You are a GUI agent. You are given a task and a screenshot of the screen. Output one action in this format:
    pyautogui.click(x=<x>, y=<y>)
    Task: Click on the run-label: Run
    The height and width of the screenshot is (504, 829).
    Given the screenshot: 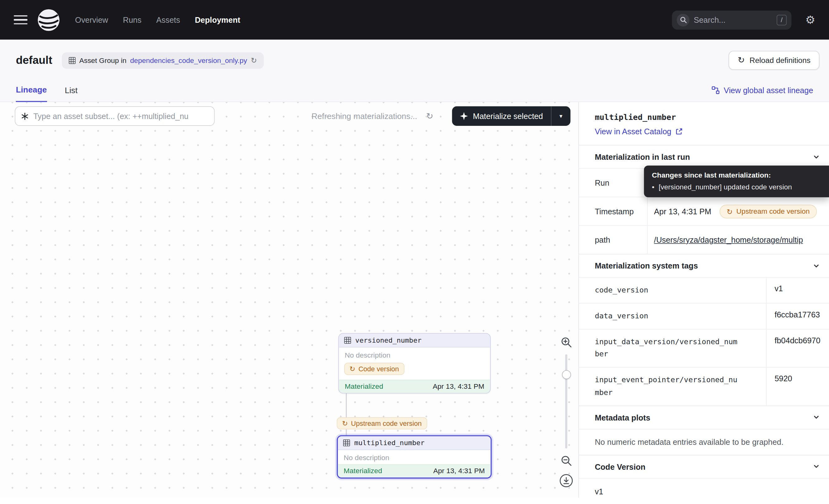 What is the action you would take?
    pyautogui.click(x=613, y=183)
    